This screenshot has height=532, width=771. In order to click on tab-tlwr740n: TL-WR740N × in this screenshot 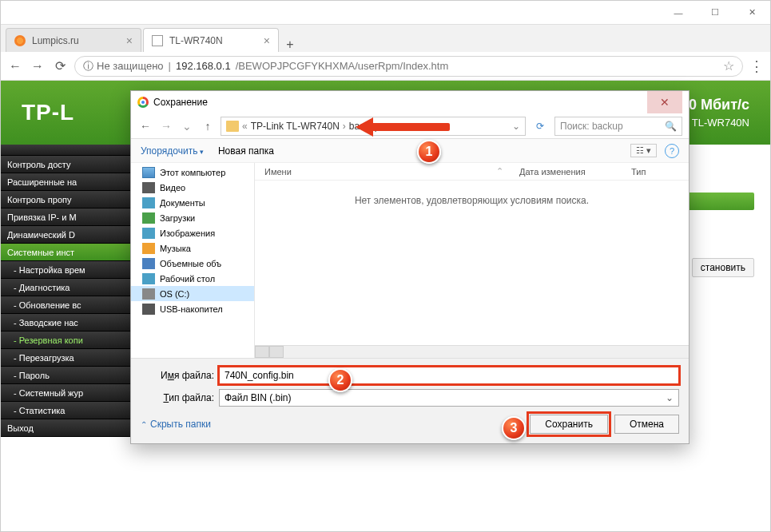, I will do `click(211, 40)`.